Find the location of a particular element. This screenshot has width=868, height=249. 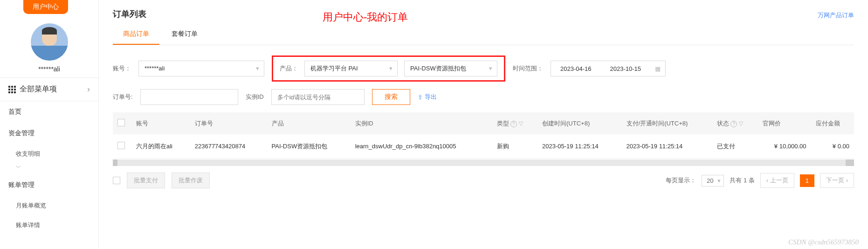

instance-label: 实例ID is located at coordinates (255, 97).